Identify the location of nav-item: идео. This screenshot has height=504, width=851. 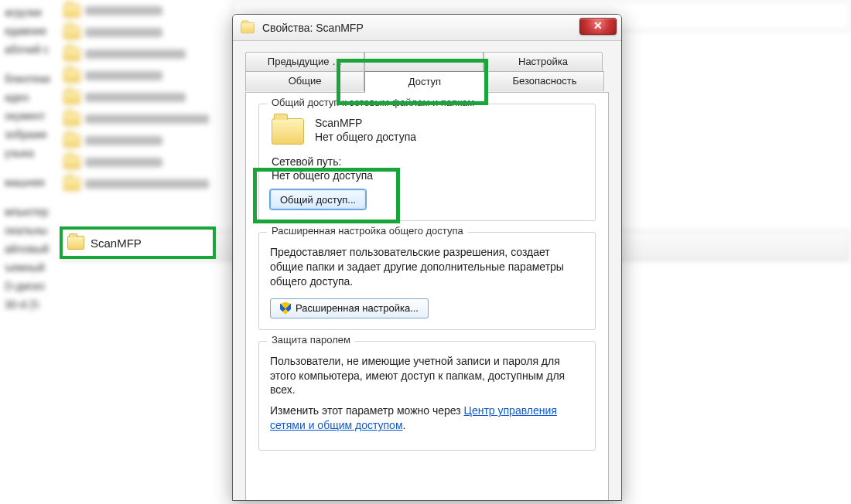
(28, 97).